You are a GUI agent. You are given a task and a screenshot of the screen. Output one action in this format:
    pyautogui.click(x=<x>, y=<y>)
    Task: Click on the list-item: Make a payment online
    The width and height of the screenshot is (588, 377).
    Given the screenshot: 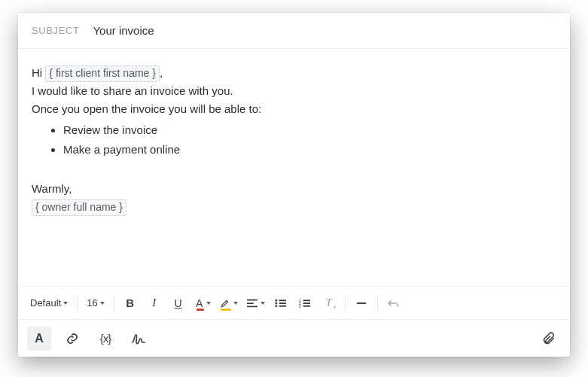 What is the action you would take?
    pyautogui.click(x=310, y=150)
    